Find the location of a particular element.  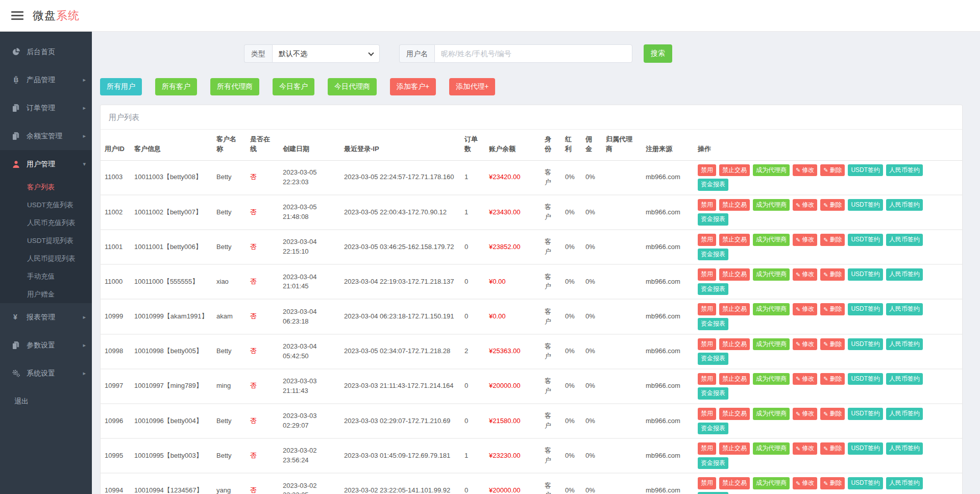

sidebar-item-rmb-withdraw-list: 人民币提现列表 is located at coordinates (46, 258).